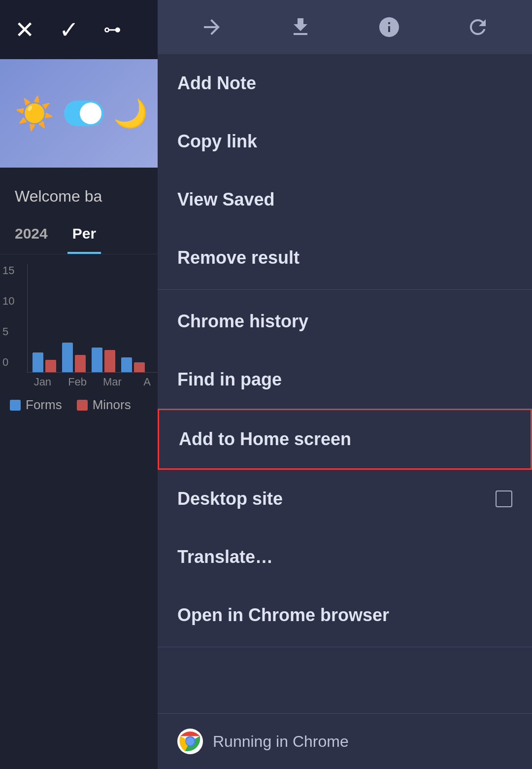 Image resolution: width=532 pixels, height=769 pixels. I want to click on bar-apr-red, so click(139, 367).